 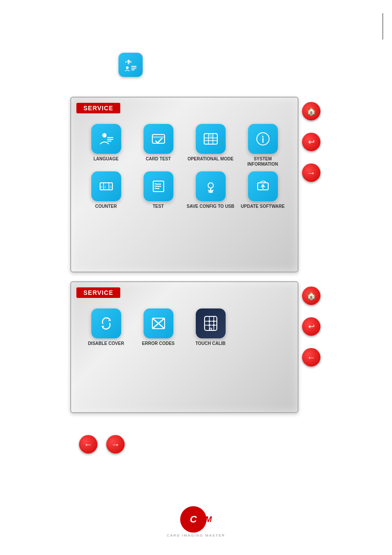 I want to click on error-codes-icon, so click(x=158, y=323).